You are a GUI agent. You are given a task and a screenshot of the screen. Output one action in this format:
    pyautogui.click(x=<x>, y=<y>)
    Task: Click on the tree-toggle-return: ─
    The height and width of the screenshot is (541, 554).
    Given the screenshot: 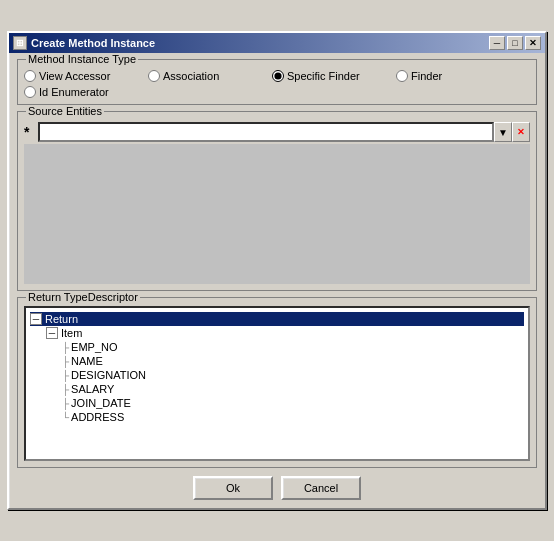 What is the action you would take?
    pyautogui.click(x=36, y=319)
    